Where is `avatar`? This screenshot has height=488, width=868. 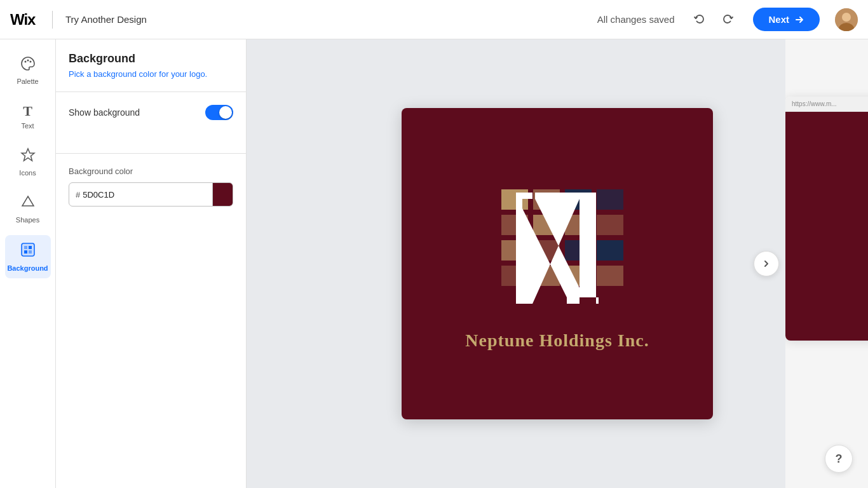 avatar is located at coordinates (846, 20).